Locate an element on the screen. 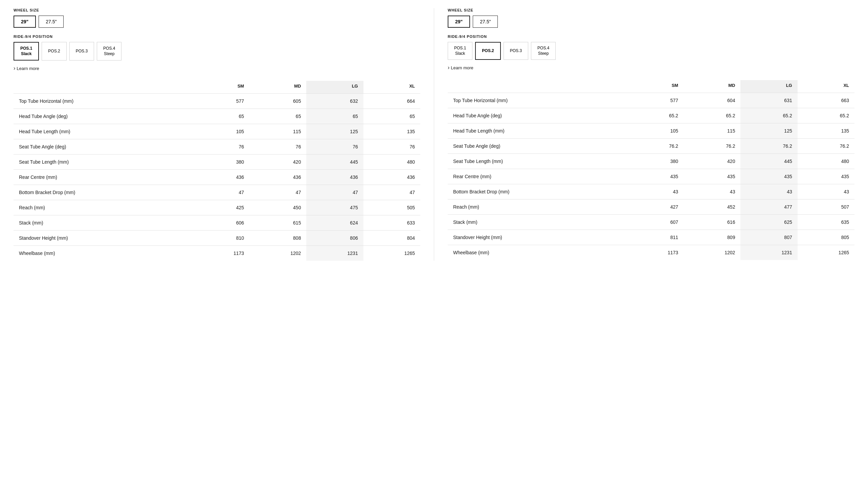  left-cell: 445 is located at coordinates (335, 162).